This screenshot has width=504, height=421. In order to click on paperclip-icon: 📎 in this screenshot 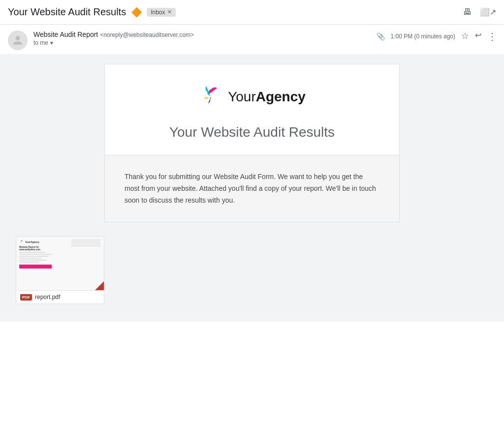, I will do `click(381, 36)`.